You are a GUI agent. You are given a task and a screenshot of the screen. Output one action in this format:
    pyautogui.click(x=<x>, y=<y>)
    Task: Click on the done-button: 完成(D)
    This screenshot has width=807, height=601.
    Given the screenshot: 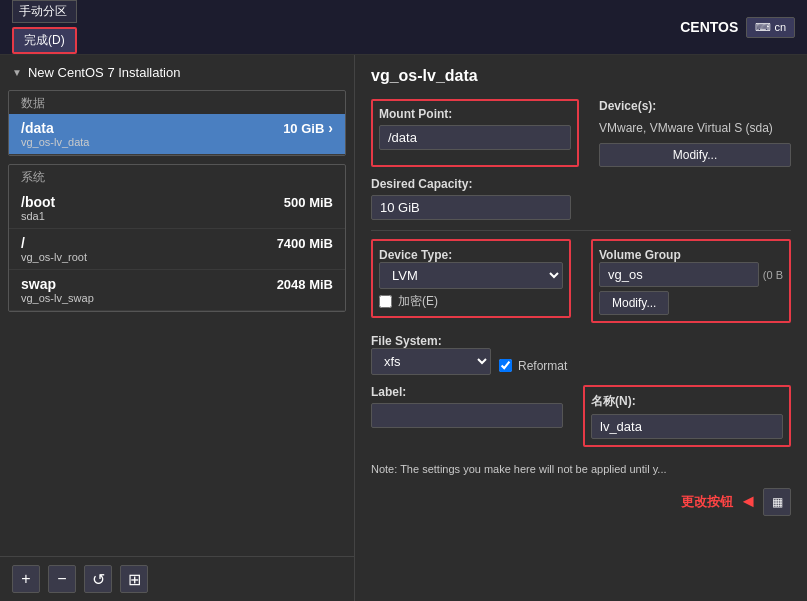 What is the action you would take?
    pyautogui.click(x=44, y=40)
    